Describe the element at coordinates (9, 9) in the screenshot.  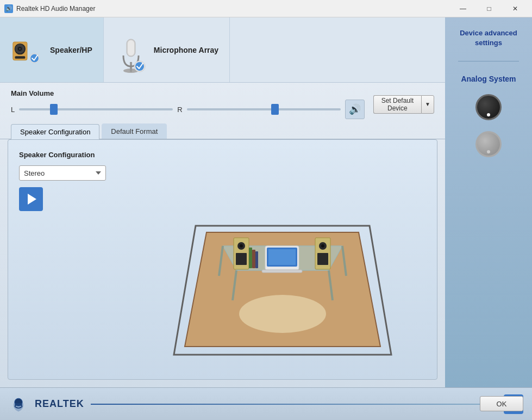
I see `app-icon: 🔊` at that location.